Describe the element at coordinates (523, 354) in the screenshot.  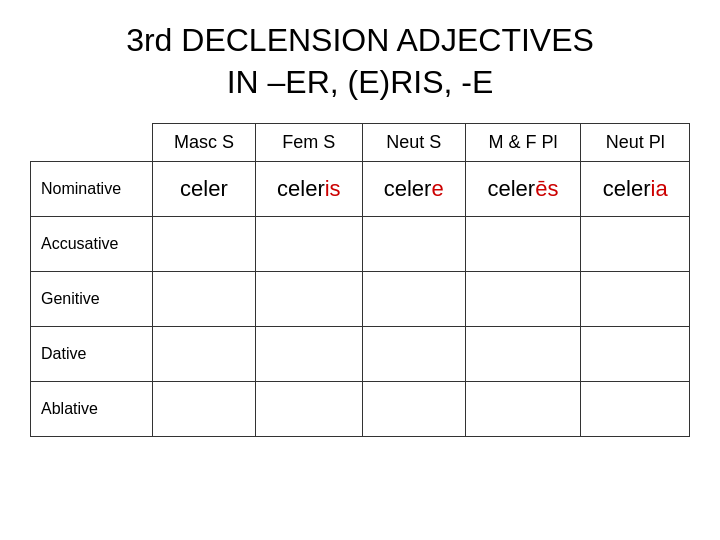
I see `cell-dative-mf-pl` at that location.